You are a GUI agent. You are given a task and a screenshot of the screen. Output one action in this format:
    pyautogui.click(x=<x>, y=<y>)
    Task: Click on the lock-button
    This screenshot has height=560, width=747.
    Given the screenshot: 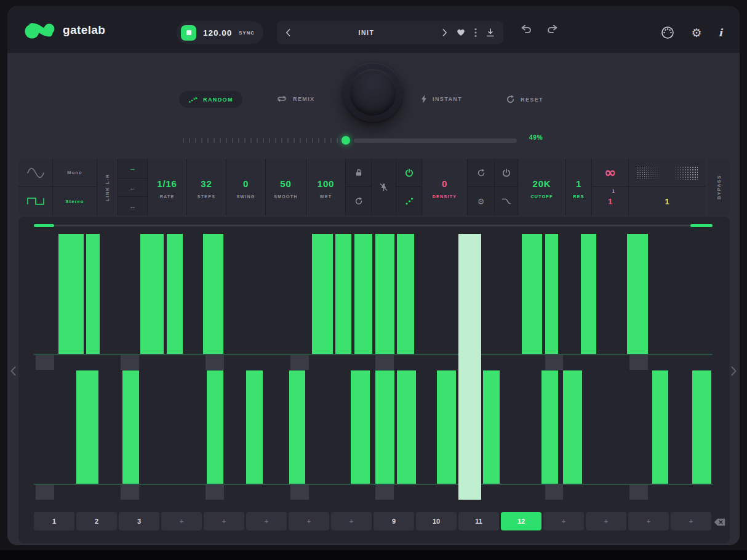 What is the action you would take?
    pyautogui.click(x=358, y=173)
    